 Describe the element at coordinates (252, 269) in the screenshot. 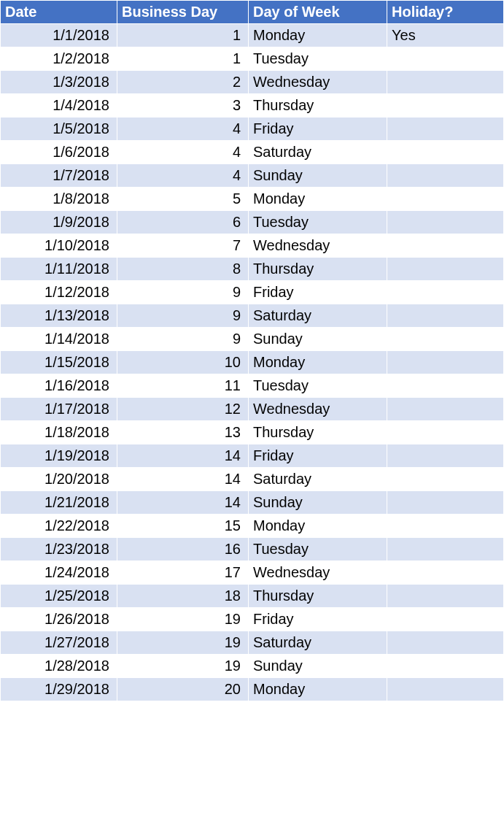

I see `table-row: 1/11/20188Thursday` at that location.